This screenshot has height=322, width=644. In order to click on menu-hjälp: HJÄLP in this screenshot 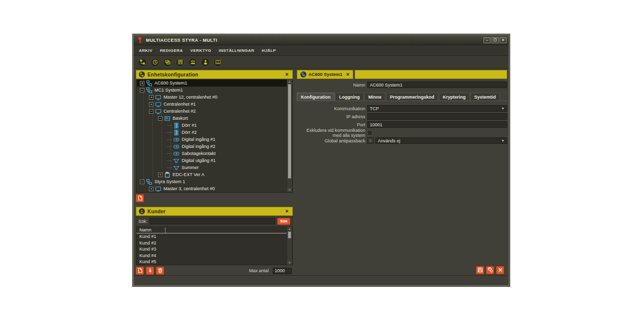, I will do `click(269, 50)`.